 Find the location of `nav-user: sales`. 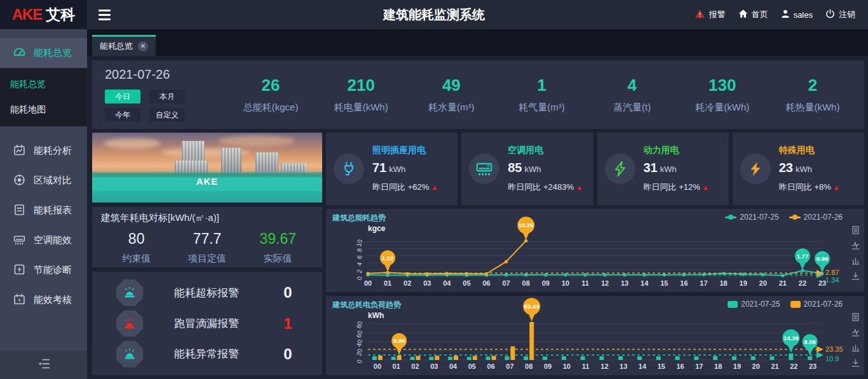

nav-user: sales is located at coordinates (797, 15).